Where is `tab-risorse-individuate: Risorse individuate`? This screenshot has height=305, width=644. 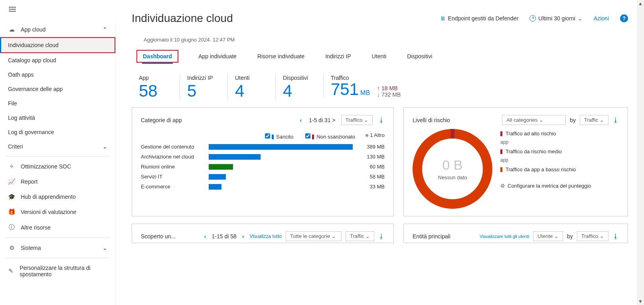
tab-risorse-individuate: Risorse individuate is located at coordinates (281, 56).